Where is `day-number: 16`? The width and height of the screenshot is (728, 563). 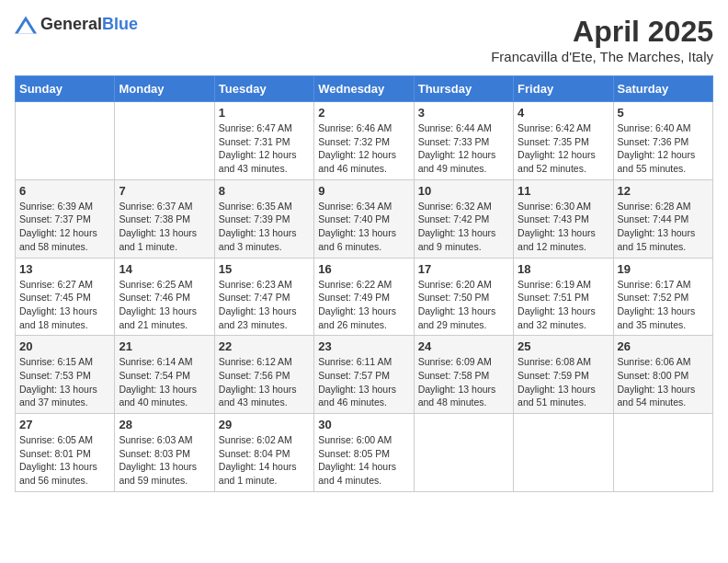 day-number: 16 is located at coordinates (364, 269).